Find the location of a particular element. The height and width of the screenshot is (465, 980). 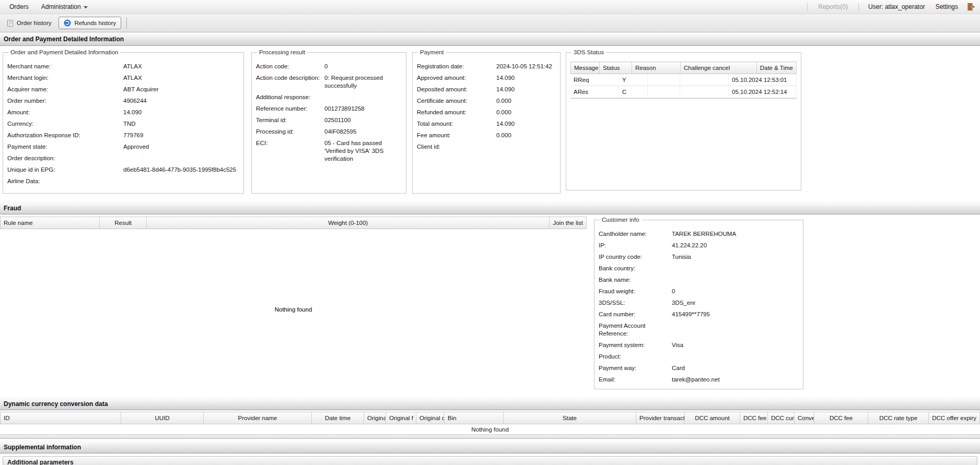

order-info-fieldset: Order and Payment Detailed Information M… is located at coordinates (123, 121).